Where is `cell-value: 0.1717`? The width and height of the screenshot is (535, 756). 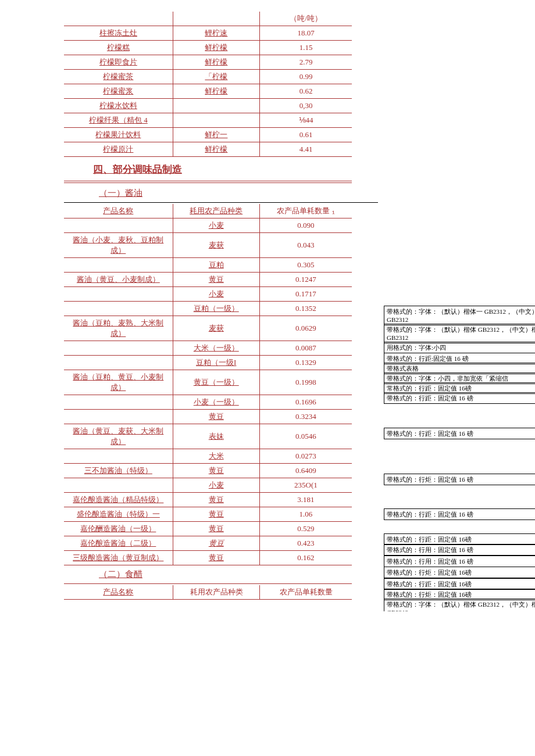 cell-value: 0.1717 is located at coordinates (306, 294).